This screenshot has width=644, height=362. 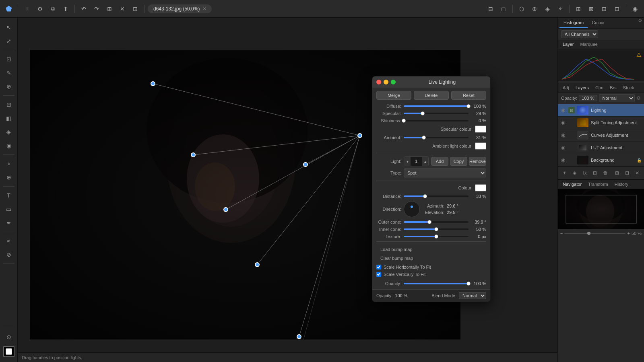 I want to click on layer-item-curves: ◉ Curves Adjustment, so click(x=601, y=135).